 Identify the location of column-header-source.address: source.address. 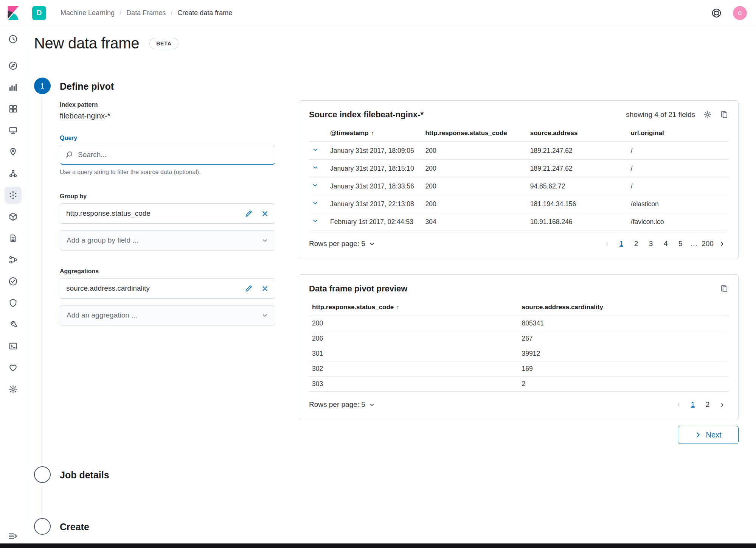
(577, 133).